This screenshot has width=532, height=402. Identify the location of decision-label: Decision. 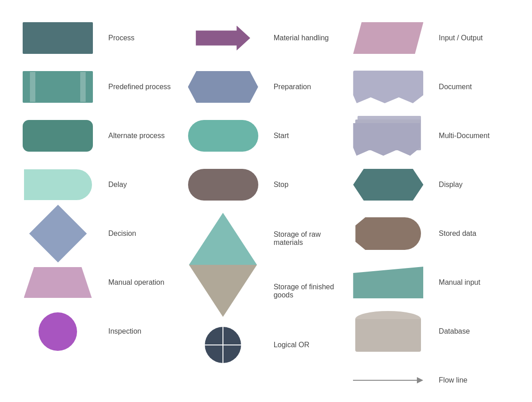
(146, 234).